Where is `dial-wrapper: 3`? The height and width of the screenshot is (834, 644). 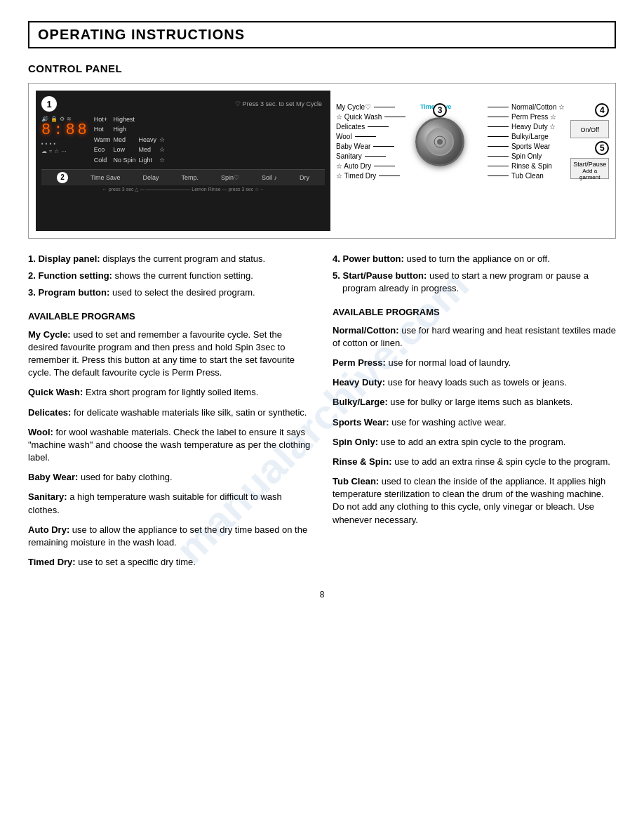 dial-wrapper: 3 is located at coordinates (440, 142).